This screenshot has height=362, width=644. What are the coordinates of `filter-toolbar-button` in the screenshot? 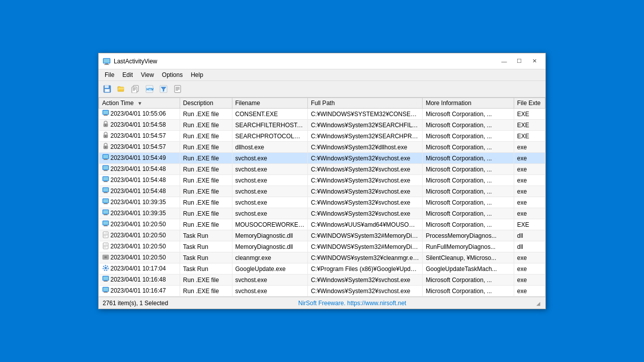 It's located at (164, 89).